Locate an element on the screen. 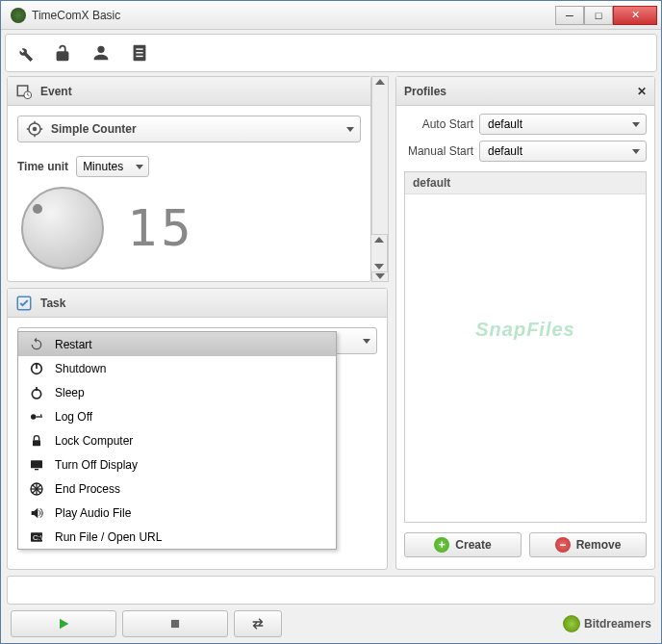 This screenshot has width=662, height=644. stop-icon is located at coordinates (175, 624).